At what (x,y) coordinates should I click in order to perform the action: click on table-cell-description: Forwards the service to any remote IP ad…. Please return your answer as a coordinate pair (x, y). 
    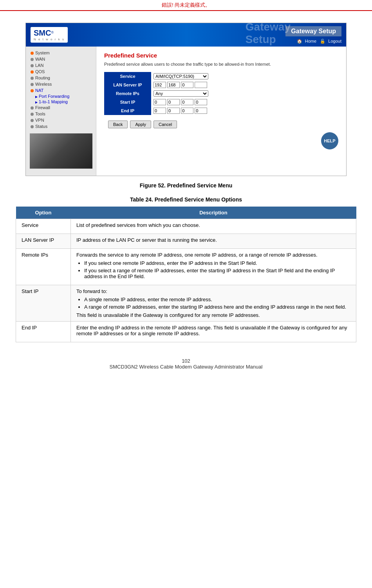
    Looking at the image, I should click on (214, 267).